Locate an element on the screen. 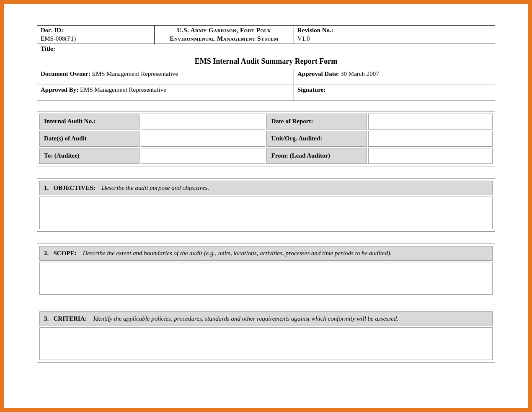  section-objectives: 1. OBJECTIVES: Describe the audit purpos… is located at coordinates (266, 205).